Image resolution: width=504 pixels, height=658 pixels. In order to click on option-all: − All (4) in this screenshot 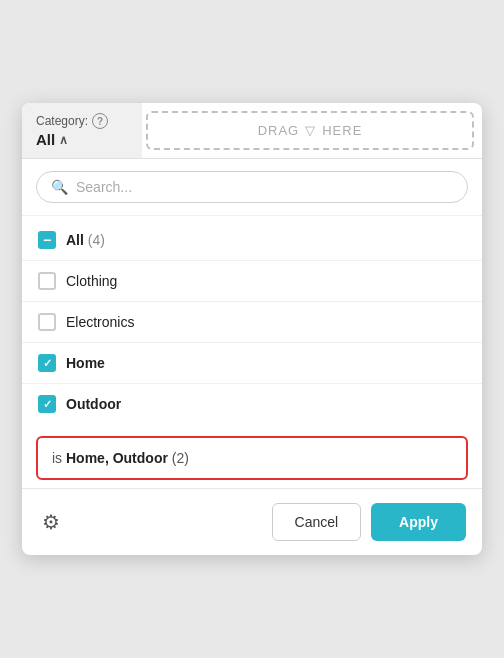, I will do `click(252, 240)`.